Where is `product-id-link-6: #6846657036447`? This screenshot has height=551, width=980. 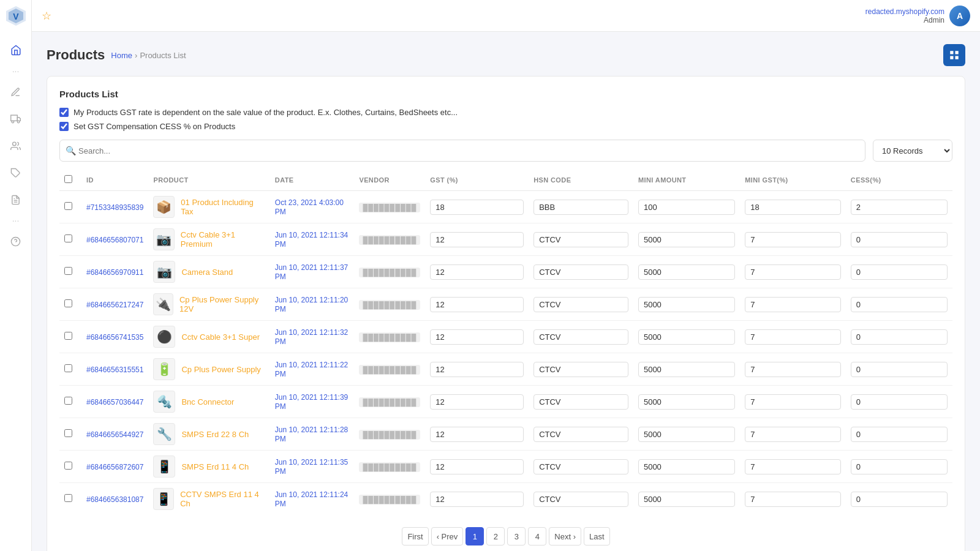 product-id-link-6: #6846657036447 is located at coordinates (115, 402).